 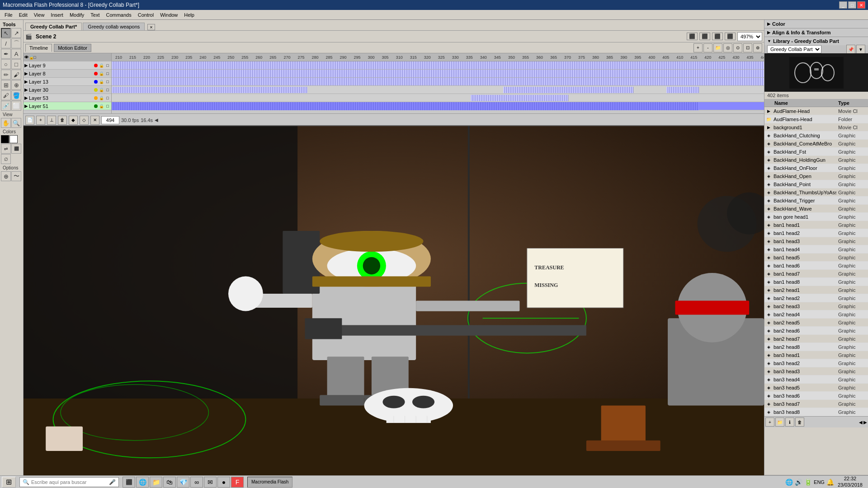 What do you see at coordinates (816, 192) in the screenshot?
I see `lib-item-10: ◈ BackHand_ThumbsUpYoAss Graphic` at bounding box center [816, 192].